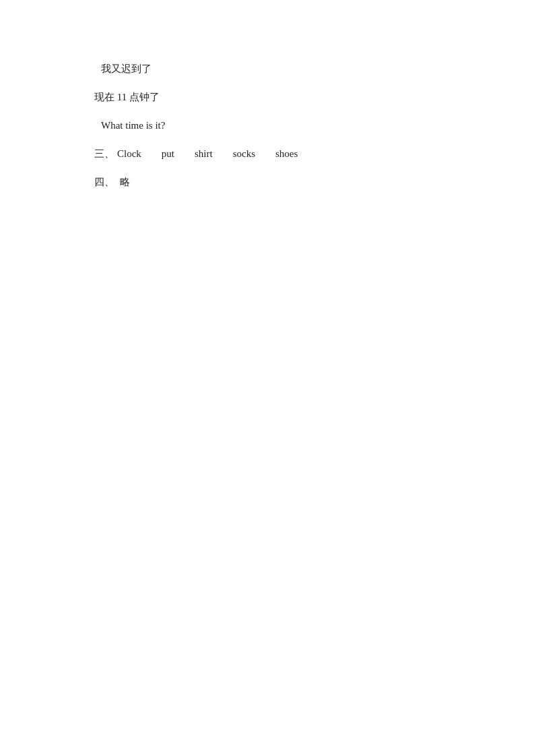 The image size is (534, 756). Describe the element at coordinates (129, 154) in the screenshot. I see `word-clock: Clock` at that location.